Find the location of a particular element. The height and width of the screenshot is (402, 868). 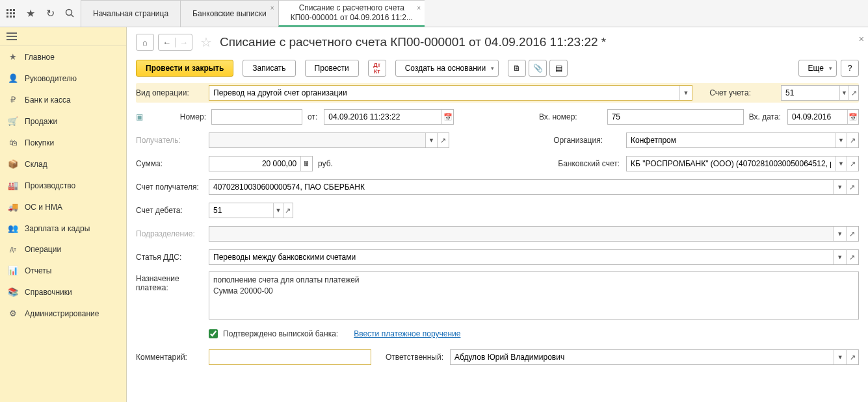

date-input is located at coordinates (383, 117).